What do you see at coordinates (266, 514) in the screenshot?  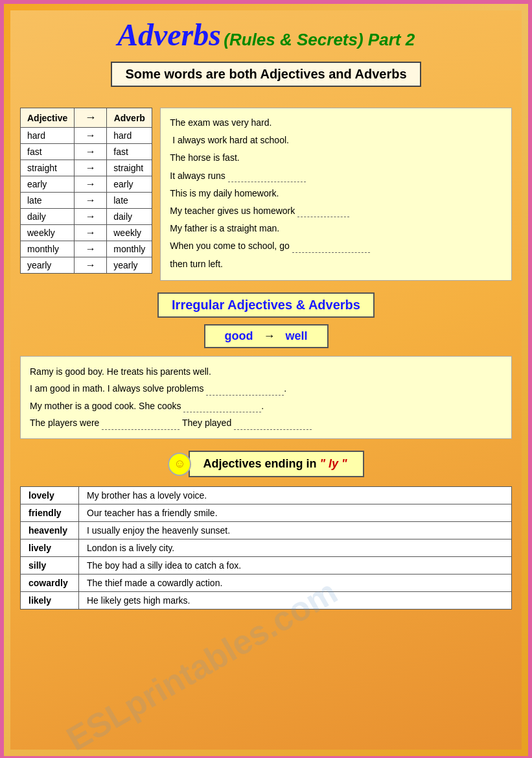 I see `list-item: friendlyOur teacher has a friendly smile…` at bounding box center [266, 514].